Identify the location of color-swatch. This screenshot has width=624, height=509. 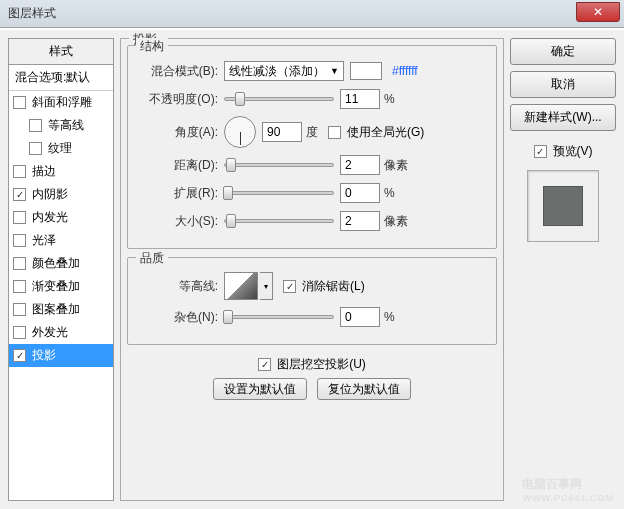
(366, 71).